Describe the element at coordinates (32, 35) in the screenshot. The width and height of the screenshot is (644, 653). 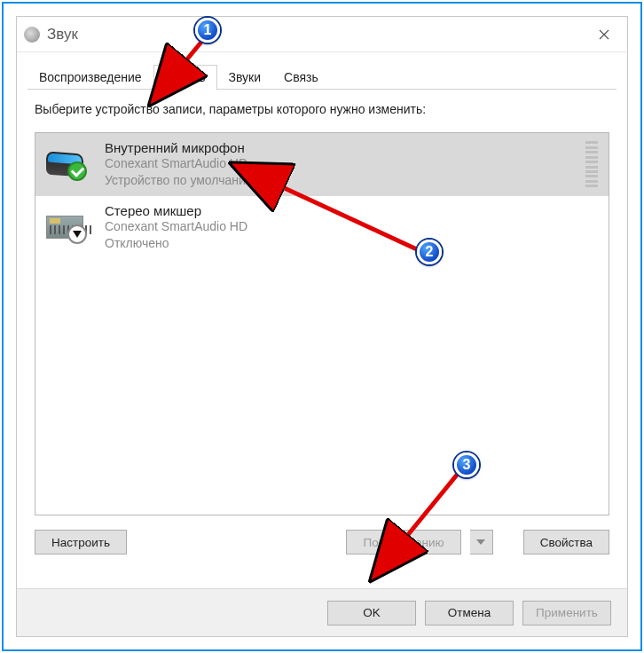
I see `sound-icon` at that location.